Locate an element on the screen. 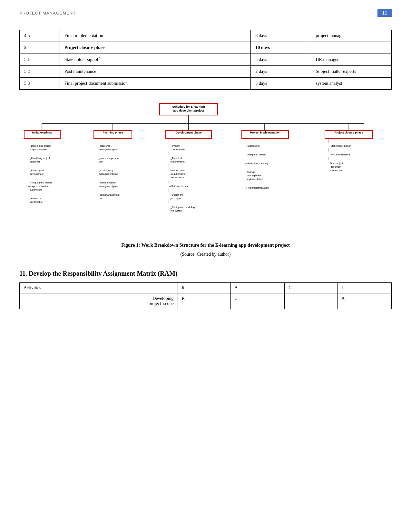  svg-text: —Acceptance testing is located at coordinates (257, 163).